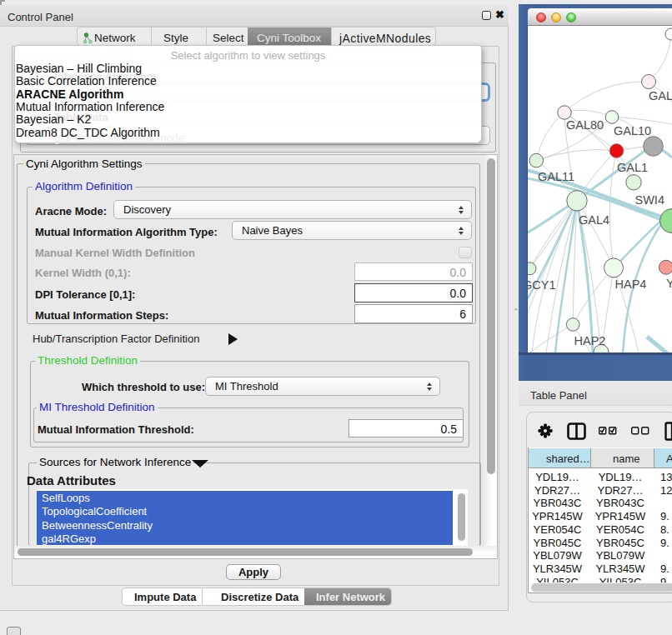  I want to click on svg-text: GAL11, so click(556, 177).